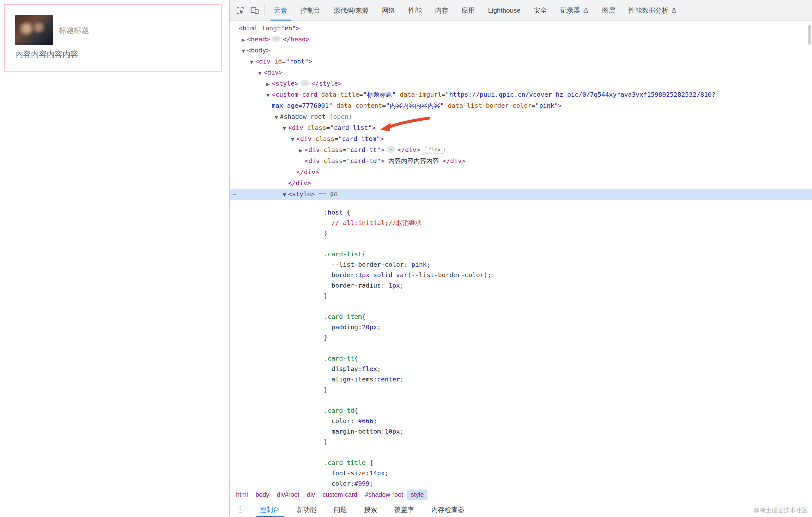  What do you see at coordinates (442, 10) in the screenshot?
I see `devtools-tab-内存: 内存` at bounding box center [442, 10].